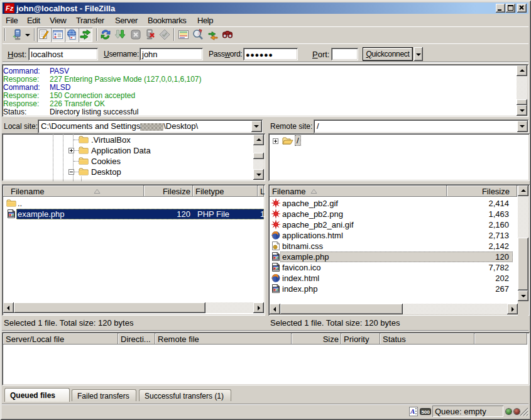  What do you see at coordinates (10, 8) in the screenshot?
I see `svg-text: Fz` at bounding box center [10, 8].